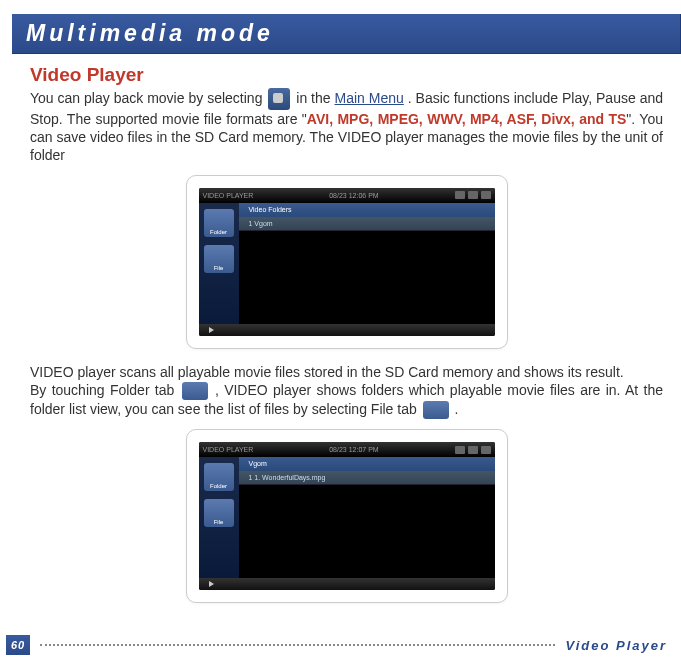  I want to click on ss2-row-1: 1 1. WonderfulDays.mpg, so click(347, 478).